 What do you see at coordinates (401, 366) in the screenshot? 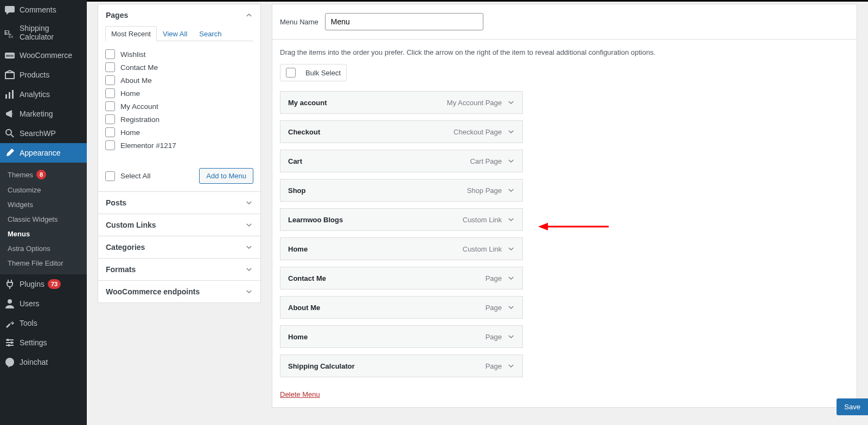
I see `menu-item: Shipping CalculatorPage` at bounding box center [401, 366].